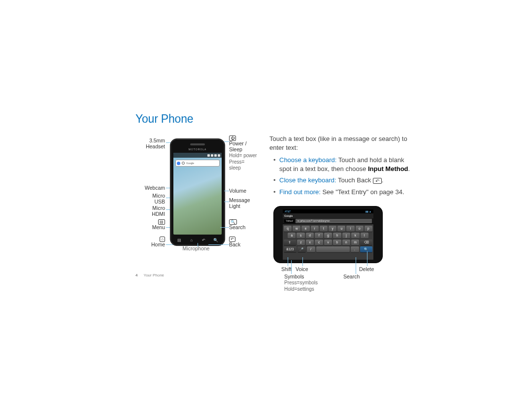  I want to click on browser-tab: Yahoo!, so click(290, 221).